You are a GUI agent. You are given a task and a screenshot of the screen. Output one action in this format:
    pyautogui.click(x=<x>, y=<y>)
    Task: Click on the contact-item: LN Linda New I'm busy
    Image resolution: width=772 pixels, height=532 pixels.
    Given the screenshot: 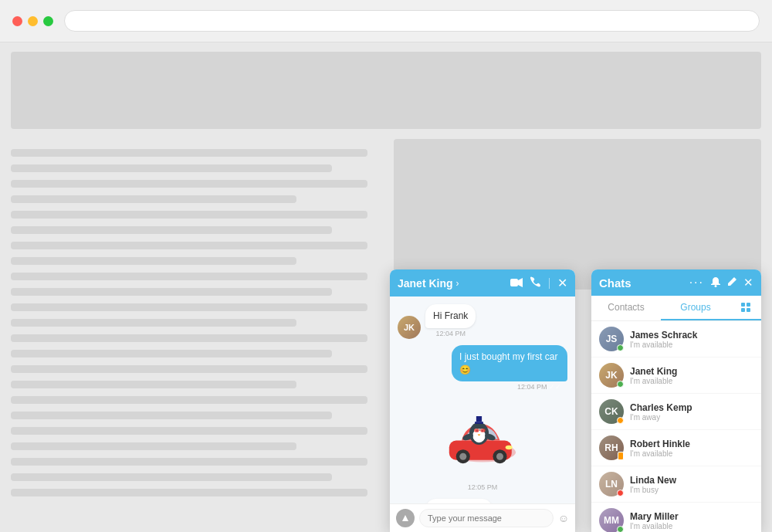 What is the action you would take?
    pyautogui.click(x=676, y=485)
    